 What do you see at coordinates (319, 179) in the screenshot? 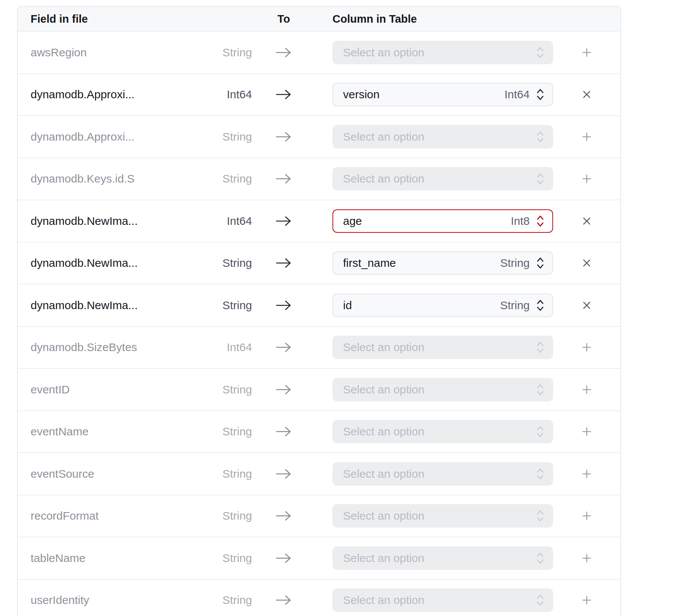
I see `mapping-row: dynamodb.Keys.id.S String Select an opti…` at bounding box center [319, 179].